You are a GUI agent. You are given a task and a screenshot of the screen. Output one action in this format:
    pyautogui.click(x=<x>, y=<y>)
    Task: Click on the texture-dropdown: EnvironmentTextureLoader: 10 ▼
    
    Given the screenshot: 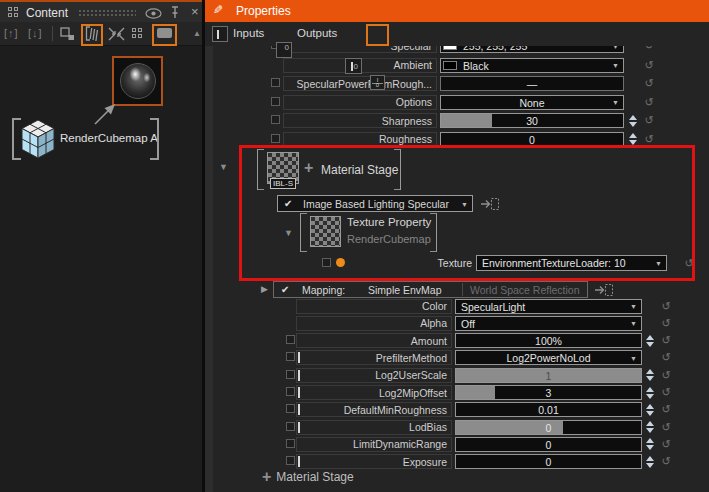 What is the action you would take?
    pyautogui.click(x=572, y=263)
    